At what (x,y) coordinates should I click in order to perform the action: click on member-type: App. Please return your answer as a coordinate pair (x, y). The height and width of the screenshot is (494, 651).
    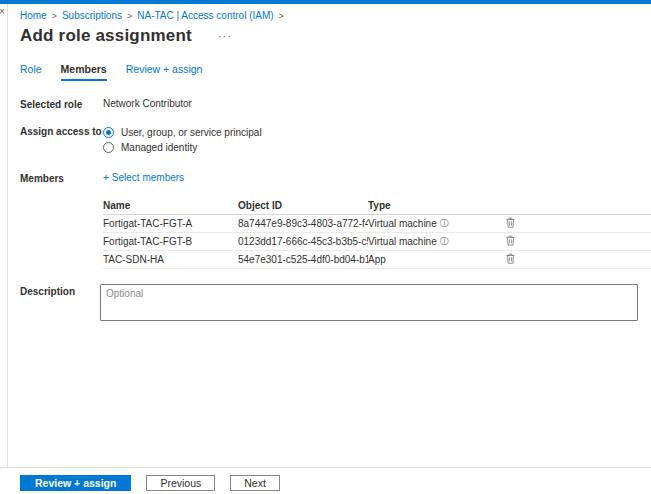
    Looking at the image, I should click on (377, 260).